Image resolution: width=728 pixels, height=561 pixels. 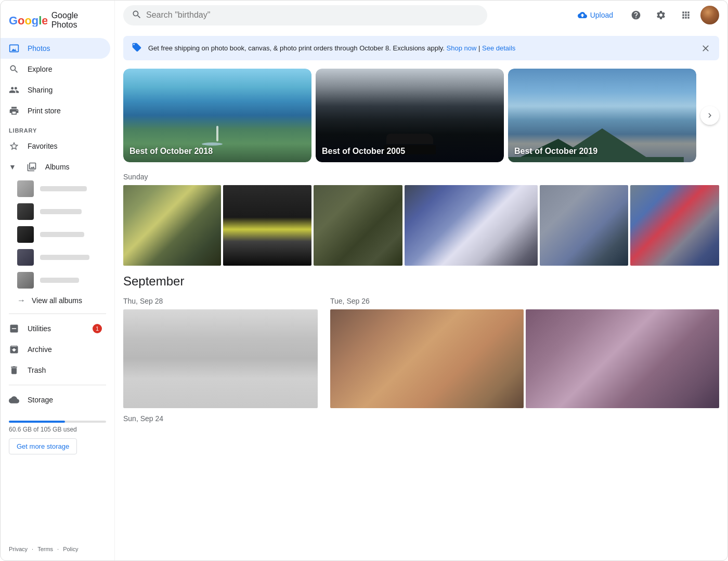 I want to click on sunday-photo-row, so click(x=421, y=226).